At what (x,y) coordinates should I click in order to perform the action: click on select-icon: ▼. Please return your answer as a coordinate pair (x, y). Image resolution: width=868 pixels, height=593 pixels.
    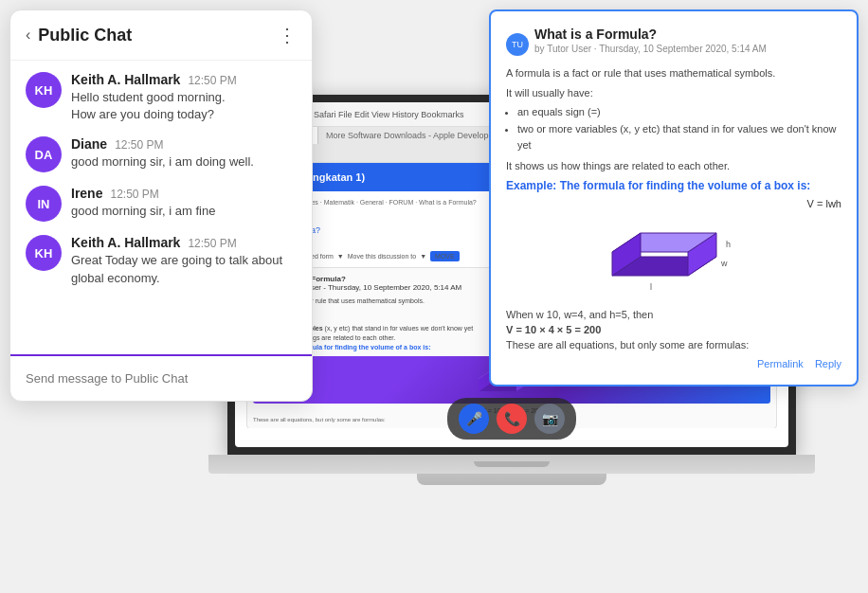
    Looking at the image, I should click on (341, 256).